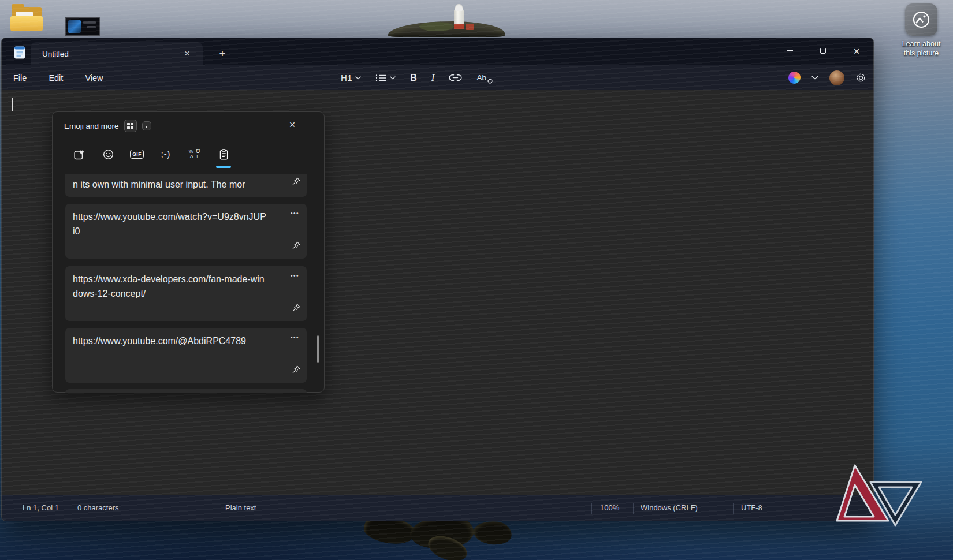 The image size is (953, 560). What do you see at coordinates (455, 77) in the screenshot?
I see `link-icon` at bounding box center [455, 77].